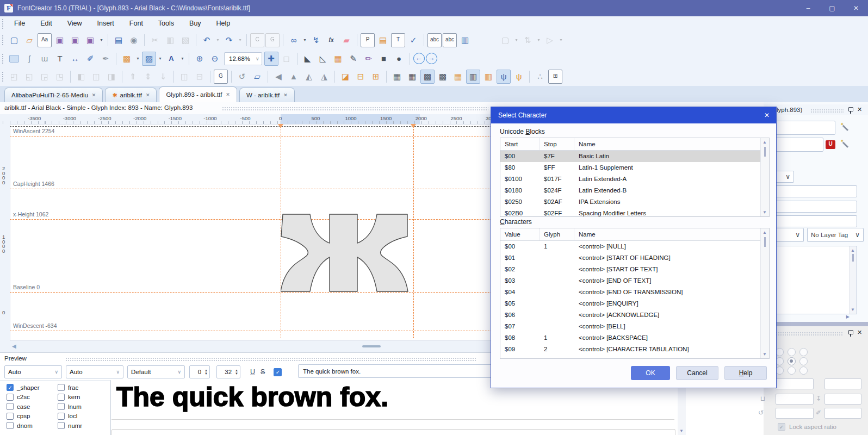 Image resolution: width=868 pixels, height=435 pixels. I want to click on table-row: $04<control> [END OF TRANSMISSION], so click(635, 293).